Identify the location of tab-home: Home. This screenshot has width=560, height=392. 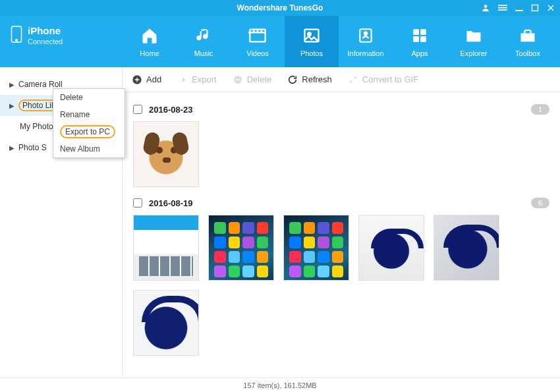
(150, 42).